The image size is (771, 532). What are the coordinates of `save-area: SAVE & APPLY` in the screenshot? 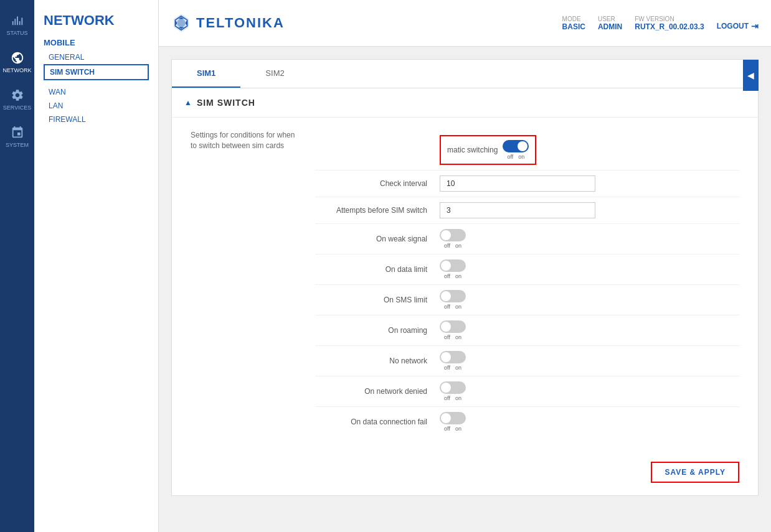 It's located at (465, 472).